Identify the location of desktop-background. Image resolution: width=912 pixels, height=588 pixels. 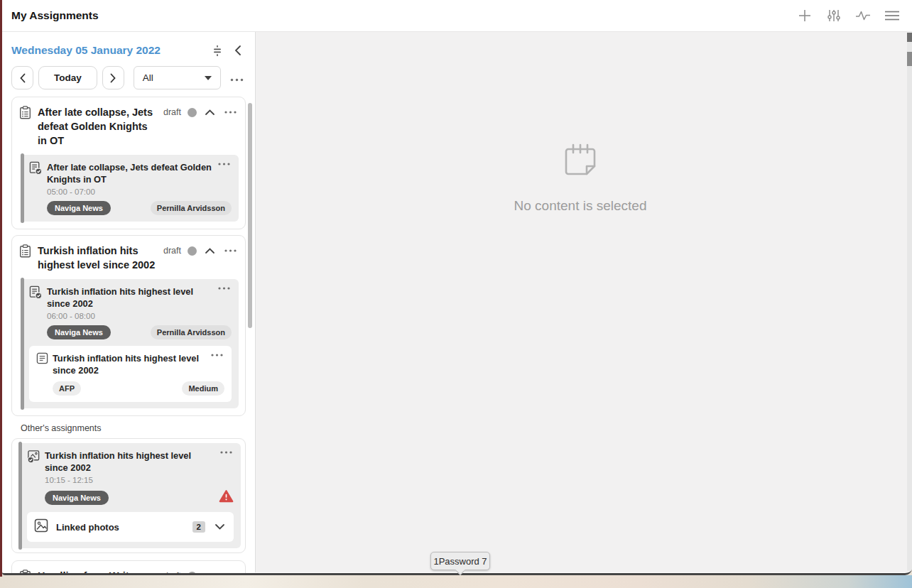
(456, 582).